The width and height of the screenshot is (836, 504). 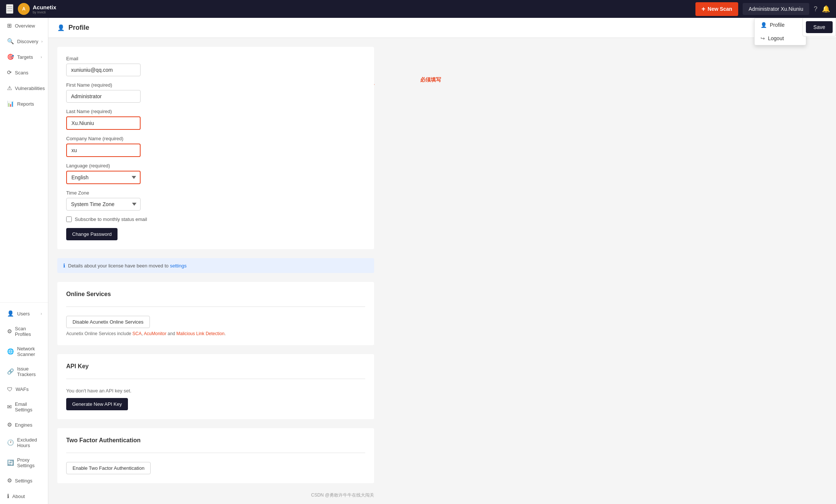 I want to click on company-label: Company Name (required), so click(x=216, y=138).